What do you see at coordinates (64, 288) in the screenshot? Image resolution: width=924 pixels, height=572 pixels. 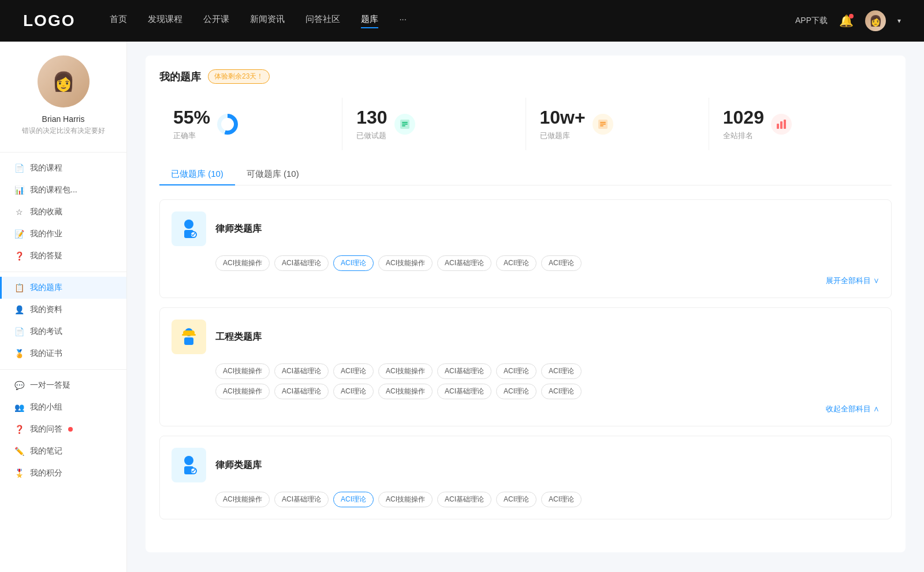 I see `sidebar-item-my-bank: 📋 我的题库` at bounding box center [64, 288].